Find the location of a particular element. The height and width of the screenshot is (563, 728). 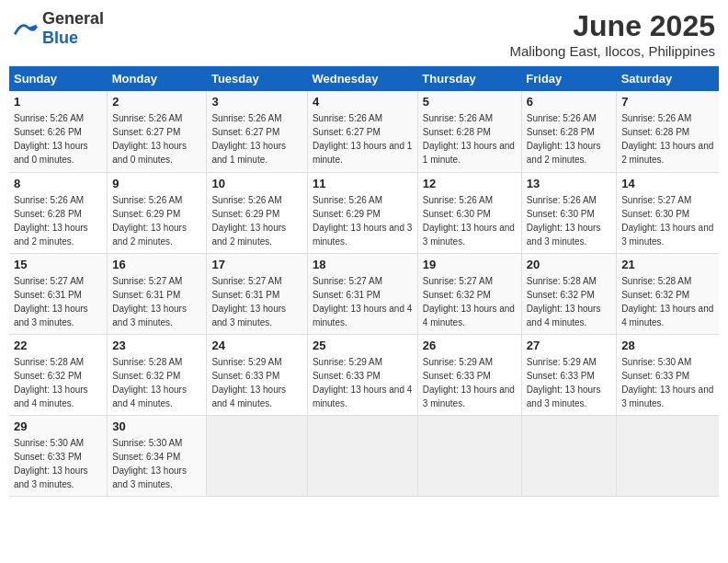

location-title: Malibong East, Ilocos, Philippines is located at coordinates (612, 52).